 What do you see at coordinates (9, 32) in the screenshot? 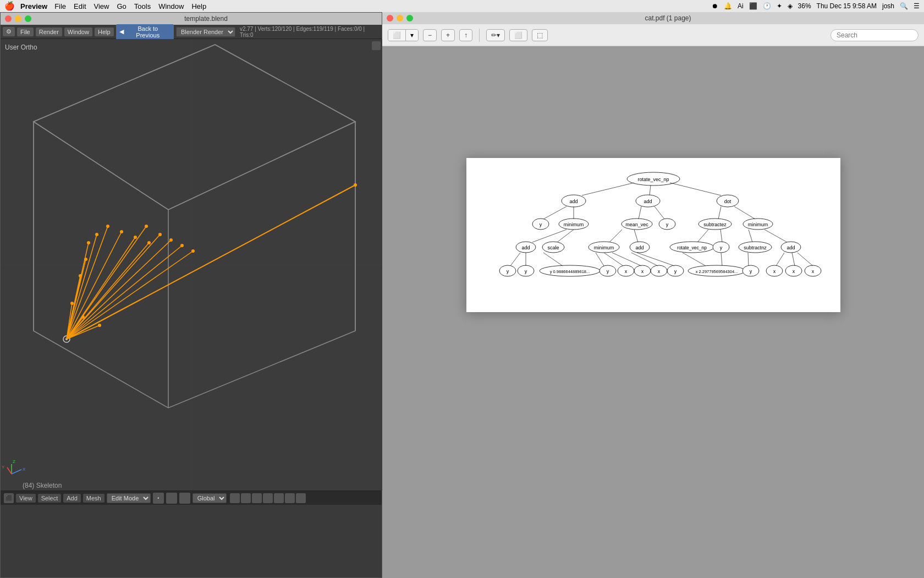
I see `blender-icon-btn: ⚙` at bounding box center [9, 32].